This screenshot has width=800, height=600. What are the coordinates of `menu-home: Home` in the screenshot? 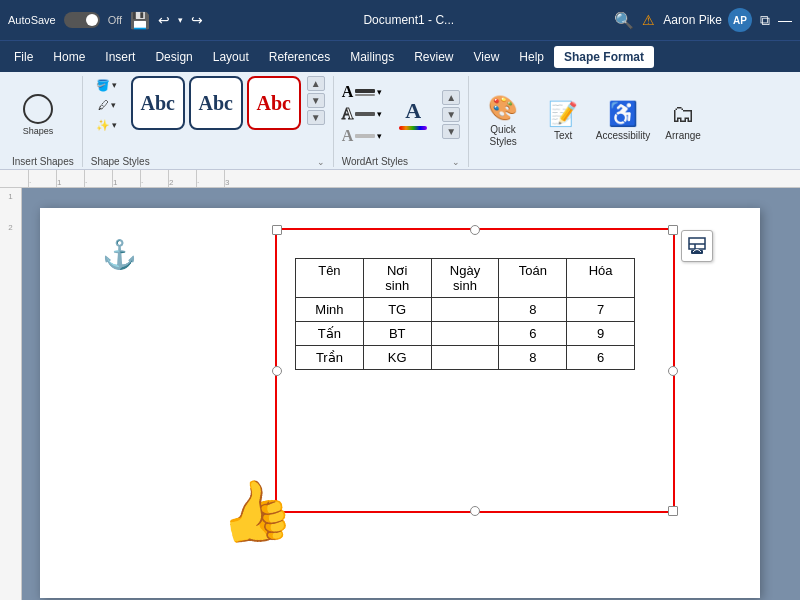 It's located at (69, 57).